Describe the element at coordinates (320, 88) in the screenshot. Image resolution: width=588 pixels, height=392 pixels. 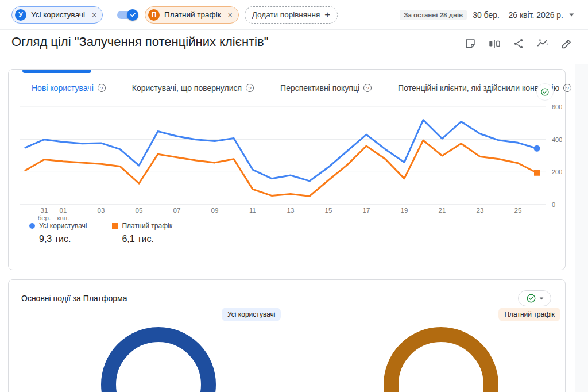
I see `tab-label: Перспективні покупці` at that location.